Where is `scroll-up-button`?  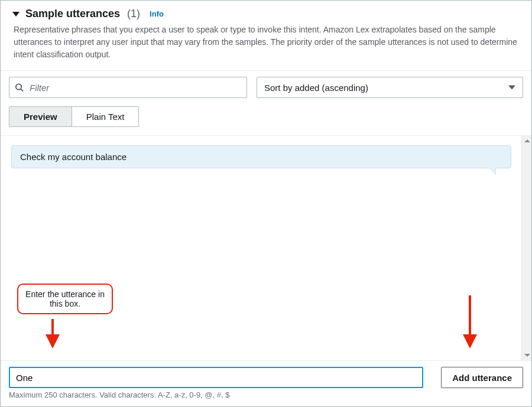
scroll-up-button is located at coordinates (527, 141).